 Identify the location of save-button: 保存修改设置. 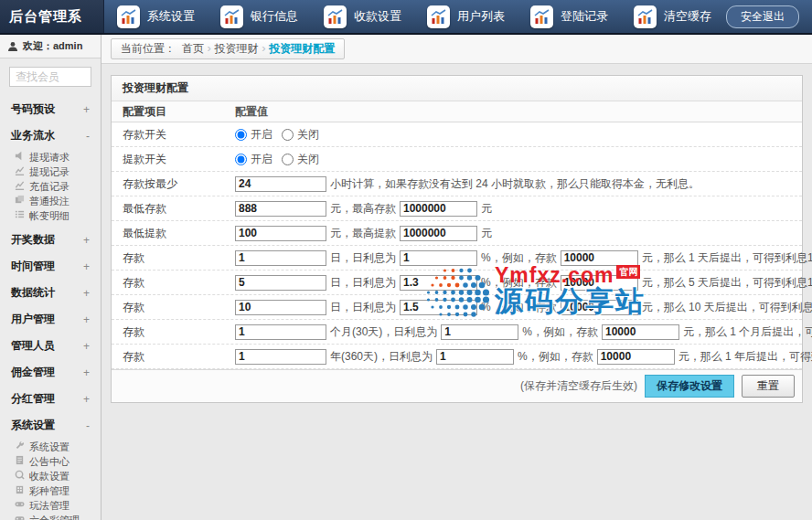
(689, 386).